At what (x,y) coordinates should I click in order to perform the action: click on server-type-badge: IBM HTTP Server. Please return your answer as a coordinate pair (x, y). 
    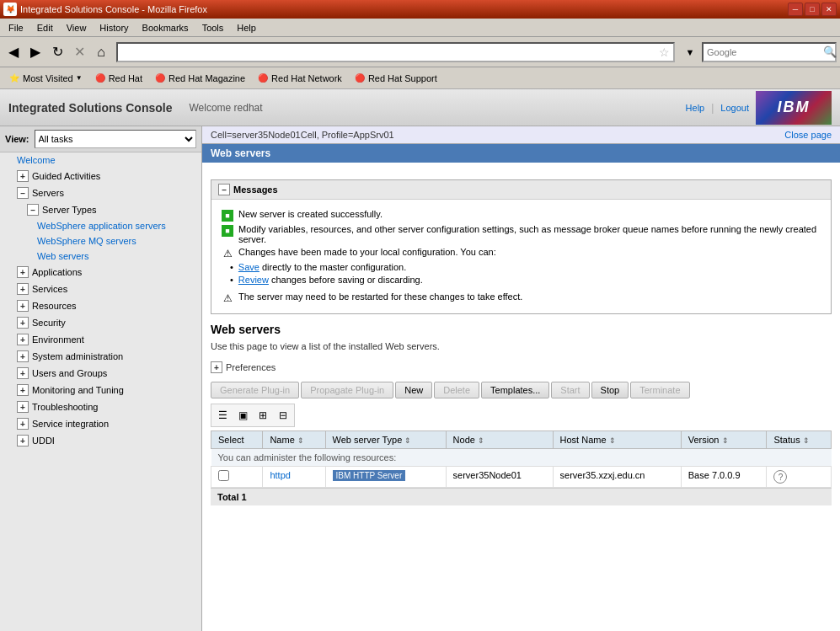
    Looking at the image, I should click on (369, 475).